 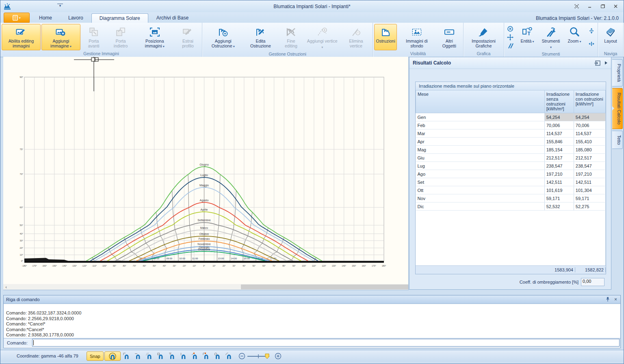 What do you see at coordinates (325, 287) in the screenshot?
I see `scrollbar-thumb` at bounding box center [325, 287].